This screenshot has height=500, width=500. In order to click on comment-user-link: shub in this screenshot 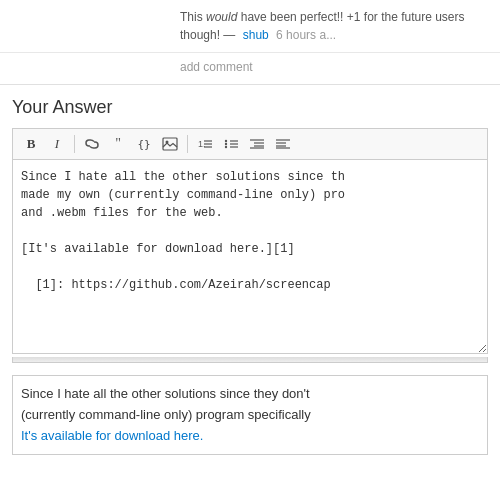, I will do `click(256, 35)`.